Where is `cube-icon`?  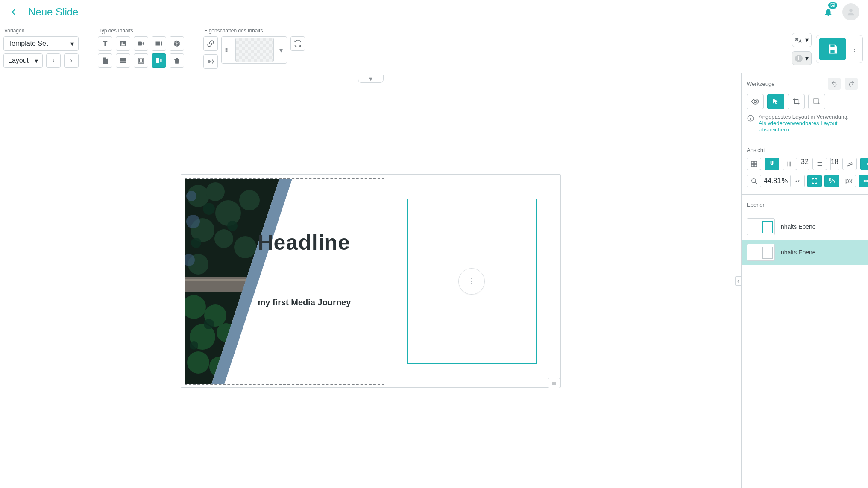
cube-icon is located at coordinates (177, 44).